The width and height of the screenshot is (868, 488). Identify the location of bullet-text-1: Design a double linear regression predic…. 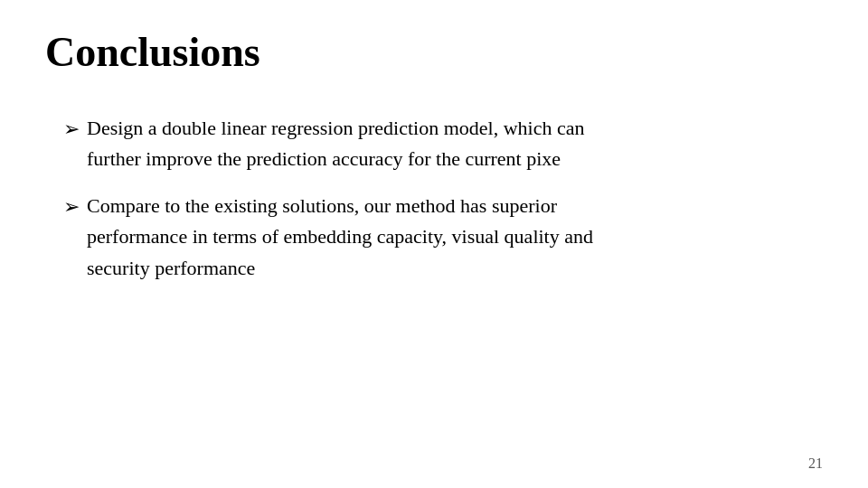
(335, 144).